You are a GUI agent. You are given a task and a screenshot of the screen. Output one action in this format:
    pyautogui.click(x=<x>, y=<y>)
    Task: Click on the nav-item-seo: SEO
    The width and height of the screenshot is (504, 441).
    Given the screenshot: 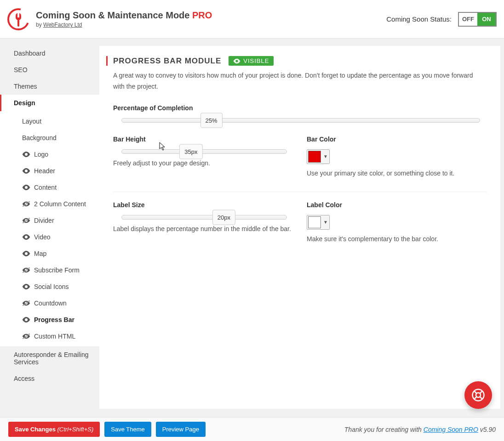 What is the action you would take?
    pyautogui.click(x=50, y=70)
    